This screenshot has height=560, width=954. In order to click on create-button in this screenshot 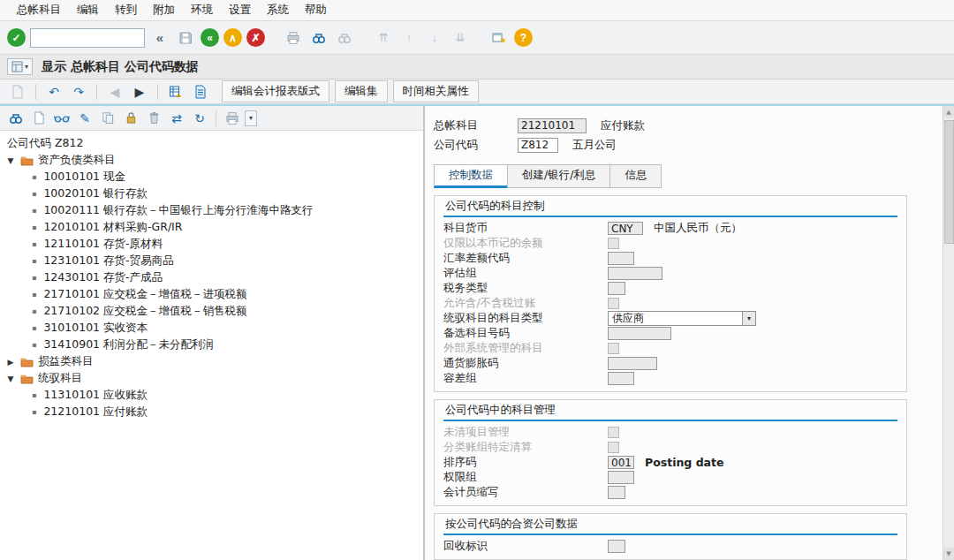, I will do `click(39, 118)`.